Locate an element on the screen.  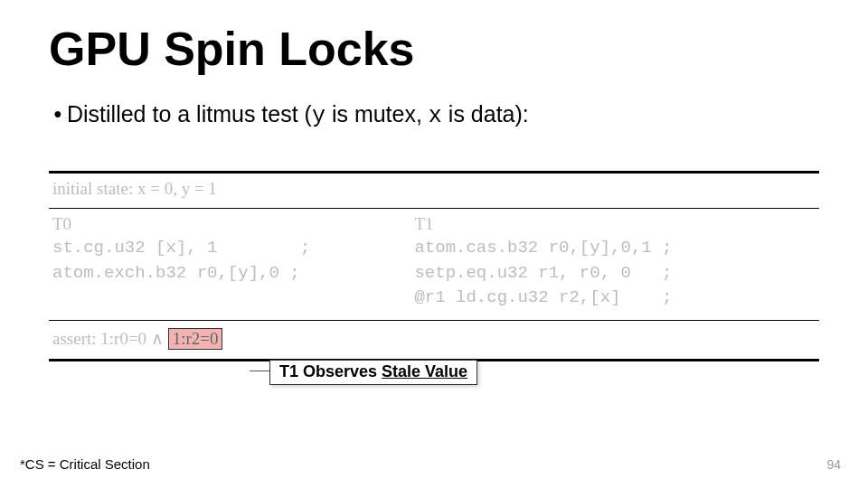
assert-line: assert: 1:r0=0 ∧ 1:r2=0 is located at coordinates (137, 338).